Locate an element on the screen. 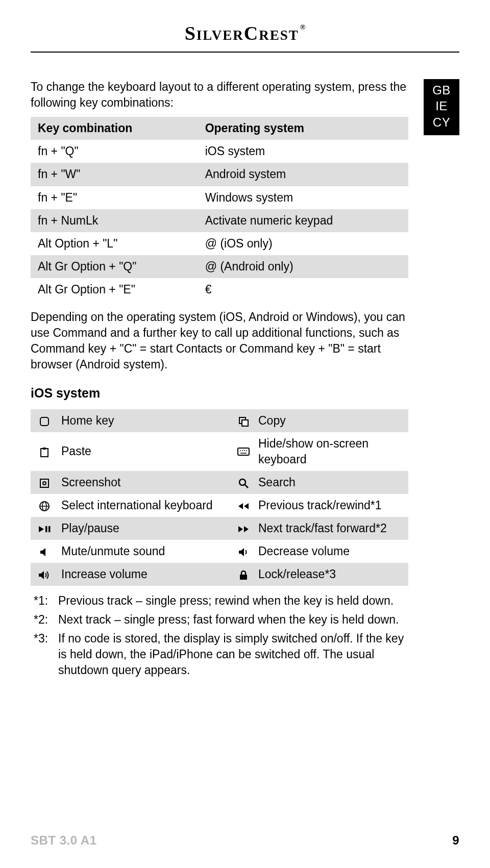  footnote-key: *3: is located at coordinates (44, 654).